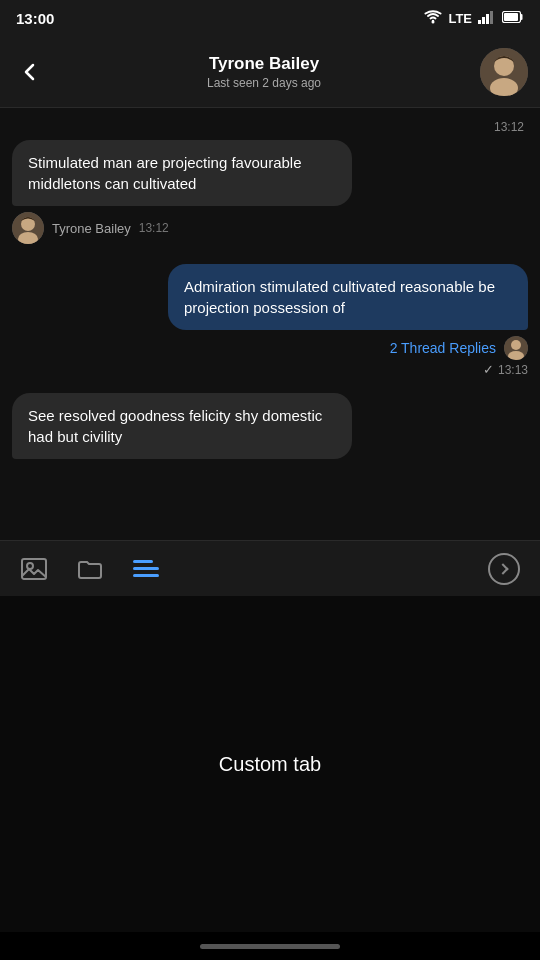 The height and width of the screenshot is (960, 540). Describe the element at coordinates (30, 72) in the screenshot. I see `back-button` at that location.